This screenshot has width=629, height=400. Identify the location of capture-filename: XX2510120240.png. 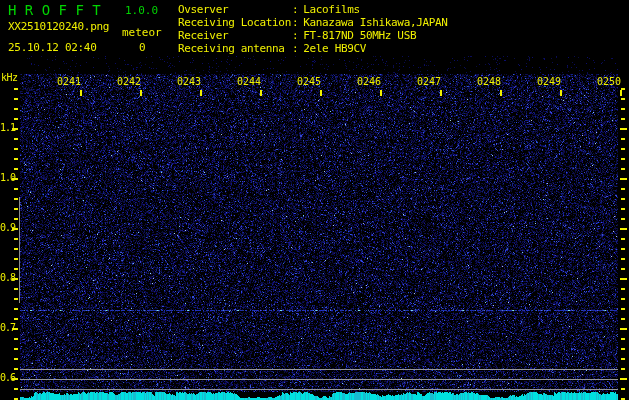
(58, 26).